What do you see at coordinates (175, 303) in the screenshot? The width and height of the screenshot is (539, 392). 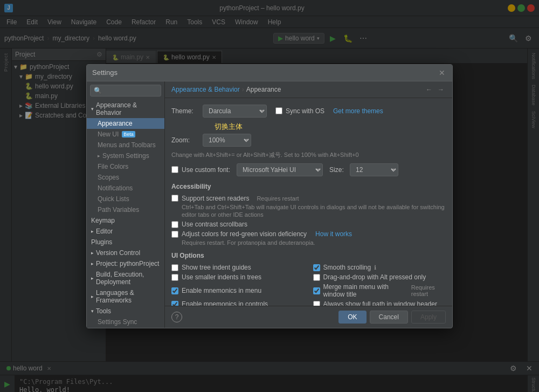 I see `mnemonics-controls-checkbox` at bounding box center [175, 303].